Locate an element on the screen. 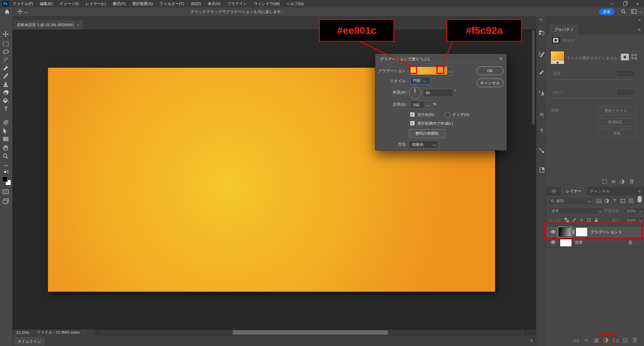 The image size is (644, 346). layer-row-gradient: グラデーション 1 is located at coordinates (595, 232).